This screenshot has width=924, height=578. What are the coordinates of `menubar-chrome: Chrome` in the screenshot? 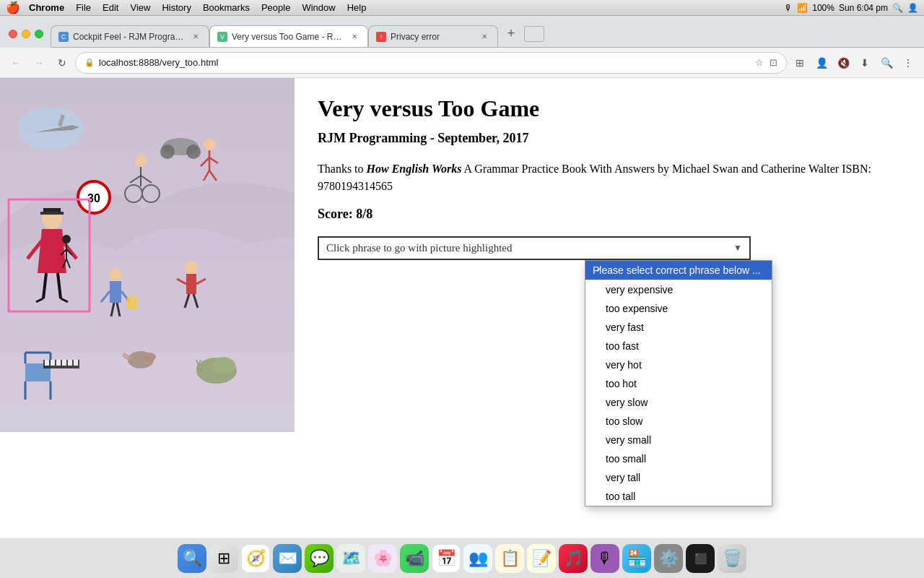 It's located at (46, 7).